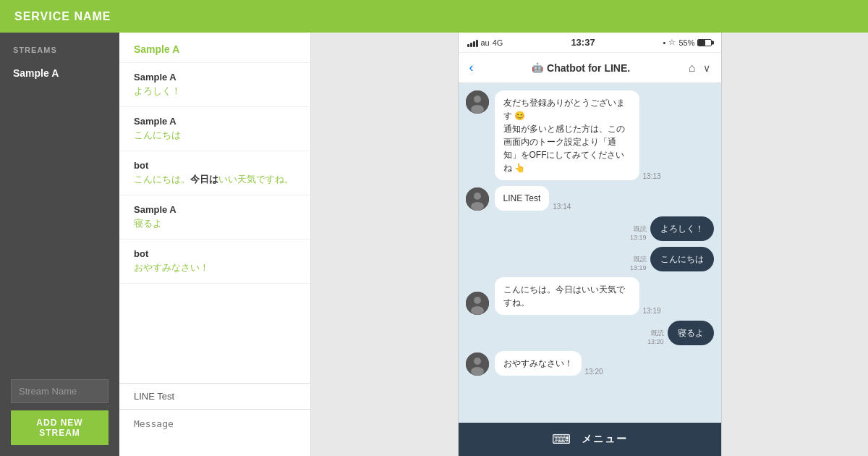 The image size is (868, 456). Describe the element at coordinates (538, 363) in the screenshot. I see `message-bubble: おやすみなさい！` at that location.